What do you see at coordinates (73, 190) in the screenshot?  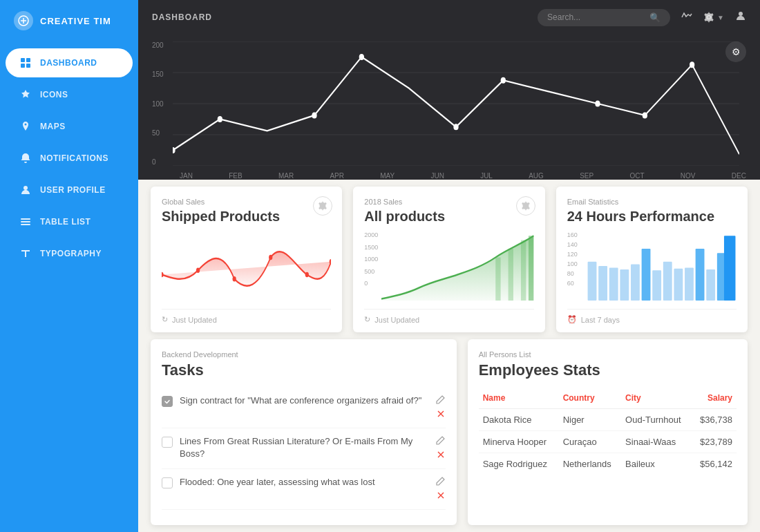 I see `sidebar-item-label: USER PROFILE` at bounding box center [73, 190].